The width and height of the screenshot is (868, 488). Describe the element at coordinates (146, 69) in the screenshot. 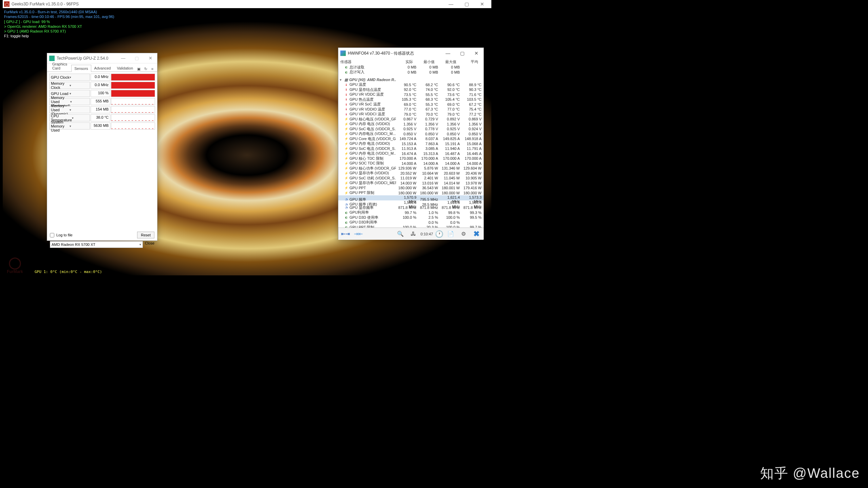

I see `refresh-icon: ↻` at that location.